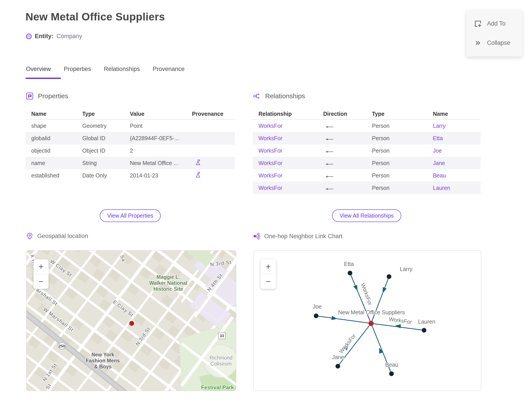  What do you see at coordinates (51, 114) in the screenshot?
I see `col-name: Name` at bounding box center [51, 114].